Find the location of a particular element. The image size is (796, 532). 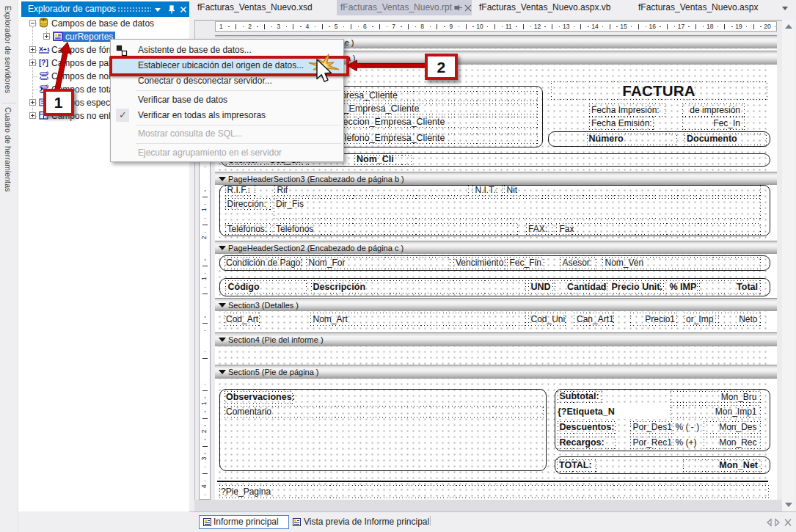

fax-label-text: FAX: is located at coordinates (538, 229).